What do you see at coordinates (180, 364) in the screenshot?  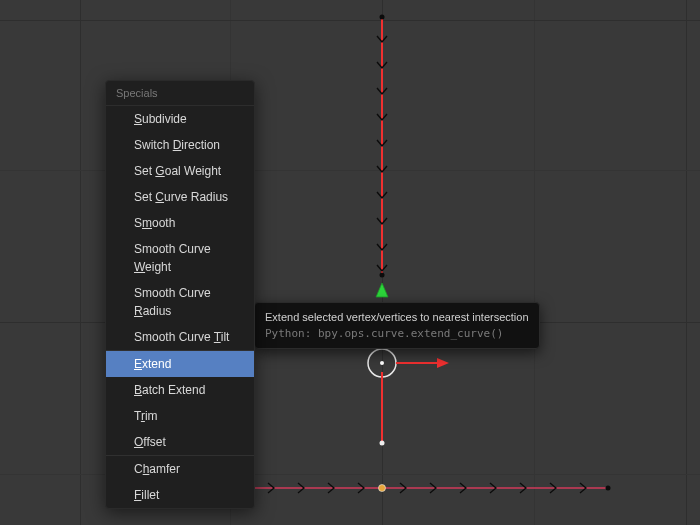 I see `menu-item-extend: Extend` at bounding box center [180, 364].